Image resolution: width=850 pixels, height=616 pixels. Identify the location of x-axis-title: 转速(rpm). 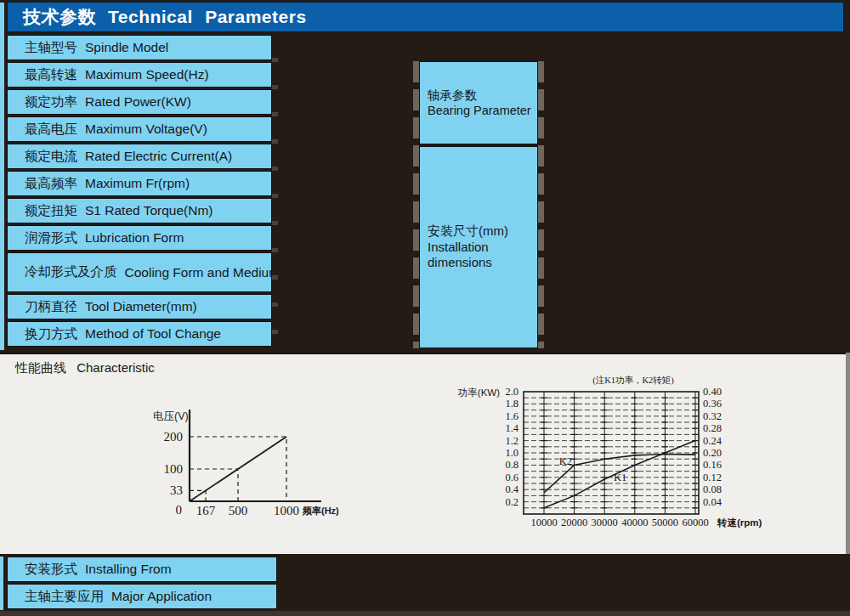
(740, 523).